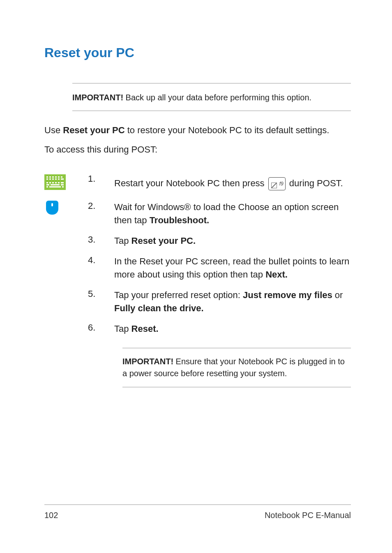 Image resolution: width=392 pixels, height=553 pixels. I want to click on step-number: 6., so click(98, 328).